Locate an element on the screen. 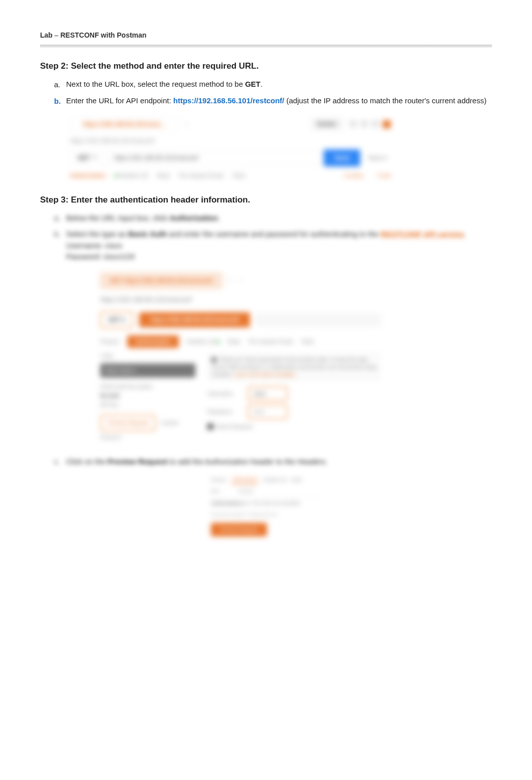 The width and height of the screenshot is (532, 780). tab-headers: Headers (3) is located at coordinates (275, 480).